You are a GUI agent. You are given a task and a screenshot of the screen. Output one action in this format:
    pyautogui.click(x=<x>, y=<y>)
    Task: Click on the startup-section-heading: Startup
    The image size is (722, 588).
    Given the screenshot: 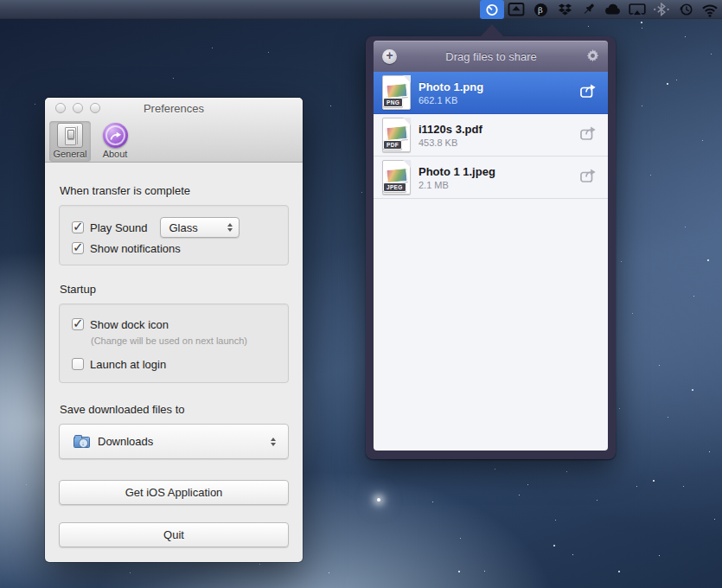 What is the action you would take?
    pyautogui.click(x=175, y=289)
    